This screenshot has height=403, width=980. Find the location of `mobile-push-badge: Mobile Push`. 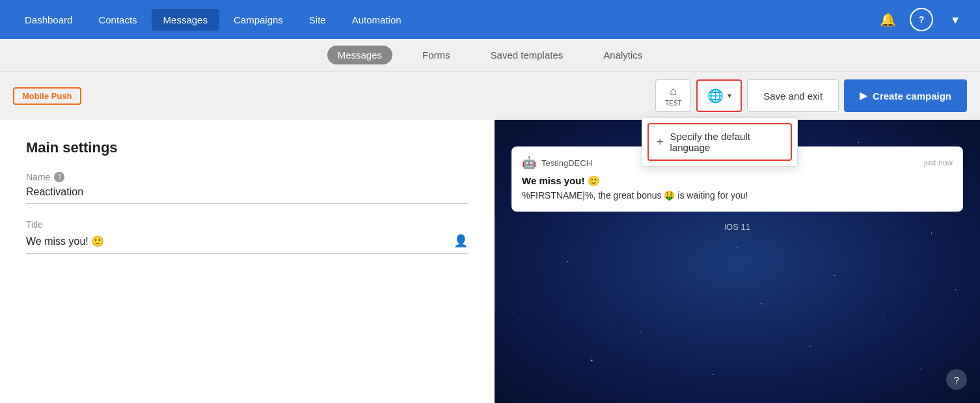

mobile-push-badge: Mobile Push is located at coordinates (47, 96).